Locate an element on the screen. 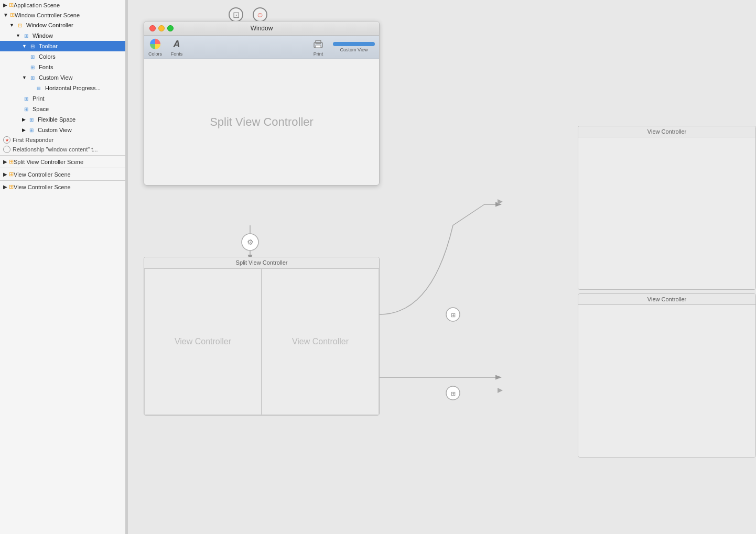  progress-icon: ▤ is located at coordinates (39, 88).